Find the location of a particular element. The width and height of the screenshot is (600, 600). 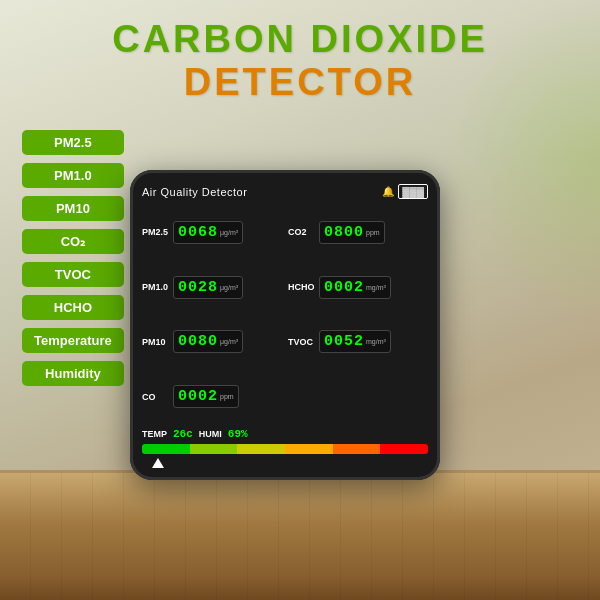

humi-value: 69% is located at coordinates (238, 434).